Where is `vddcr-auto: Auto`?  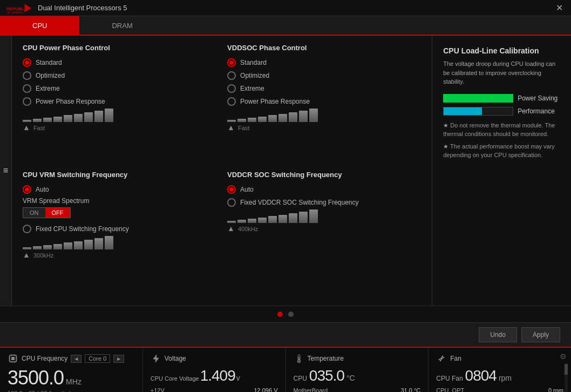 vddcr-auto: Auto is located at coordinates (324, 190).